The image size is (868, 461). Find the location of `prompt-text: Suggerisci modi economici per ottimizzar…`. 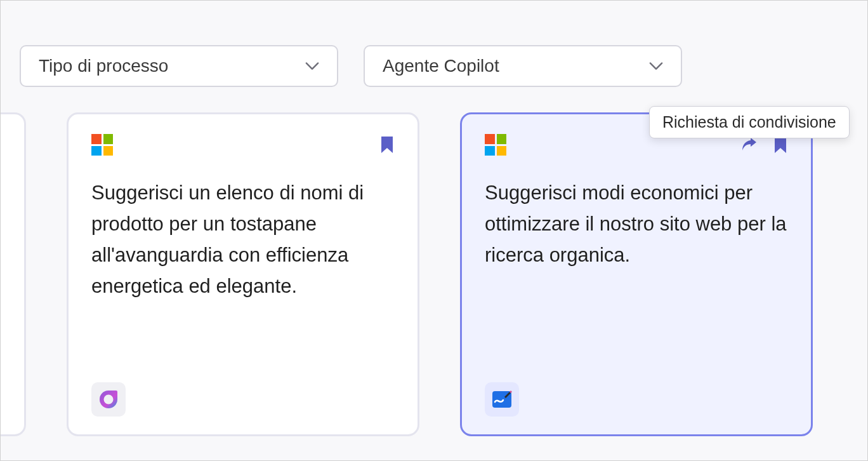

prompt-text: Suggerisci modi economici per ottimizzar… is located at coordinates (636, 225).